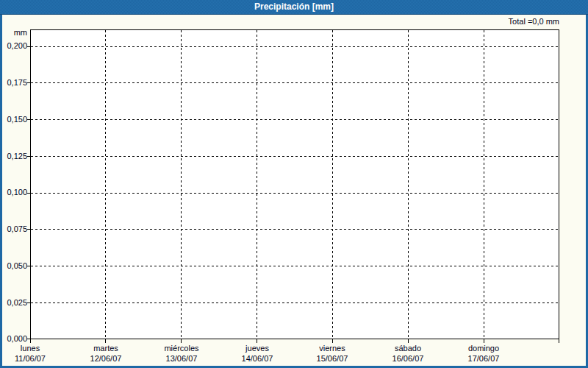 This screenshot has height=368, width=588. What do you see at coordinates (13, 46) in the screenshot?
I see `y-tick-label: 0,200` at bounding box center [13, 46].